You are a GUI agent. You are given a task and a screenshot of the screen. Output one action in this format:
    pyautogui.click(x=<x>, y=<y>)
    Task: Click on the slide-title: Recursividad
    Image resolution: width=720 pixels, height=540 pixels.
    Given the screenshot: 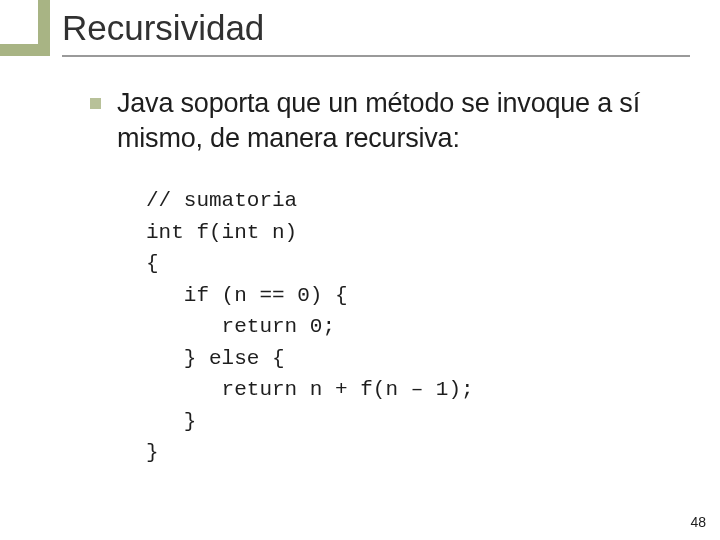 What is the action you would take?
    pyautogui.click(x=163, y=28)
    